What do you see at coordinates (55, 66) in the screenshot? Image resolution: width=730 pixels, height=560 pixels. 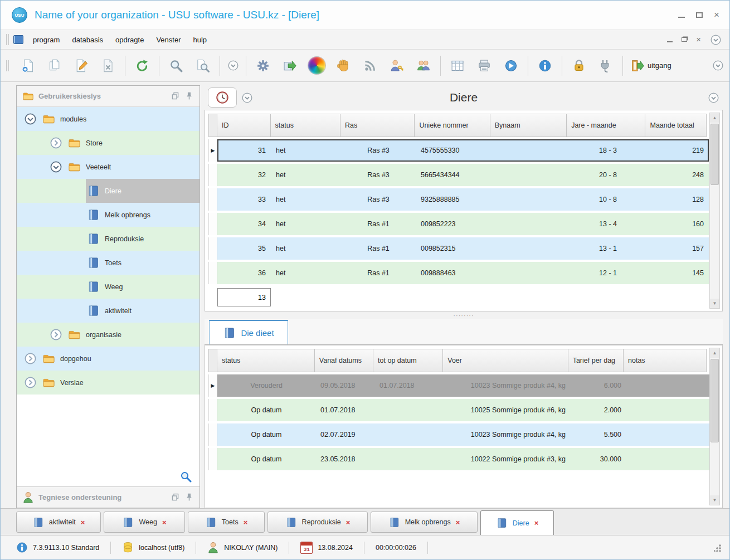 I see `copy-record-icon` at bounding box center [55, 66].